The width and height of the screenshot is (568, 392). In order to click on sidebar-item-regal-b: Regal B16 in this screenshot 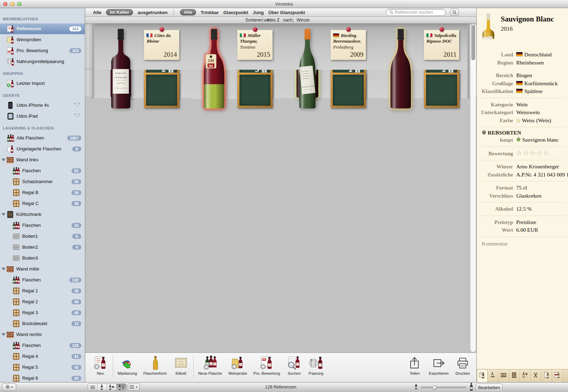, I will do `click(42, 192)`.